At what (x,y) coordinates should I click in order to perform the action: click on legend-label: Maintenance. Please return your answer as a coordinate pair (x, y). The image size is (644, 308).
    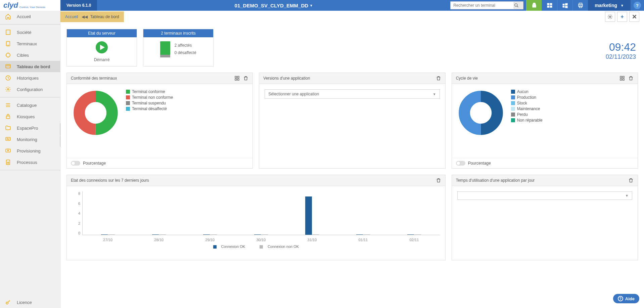
    Looking at the image, I should click on (528, 109).